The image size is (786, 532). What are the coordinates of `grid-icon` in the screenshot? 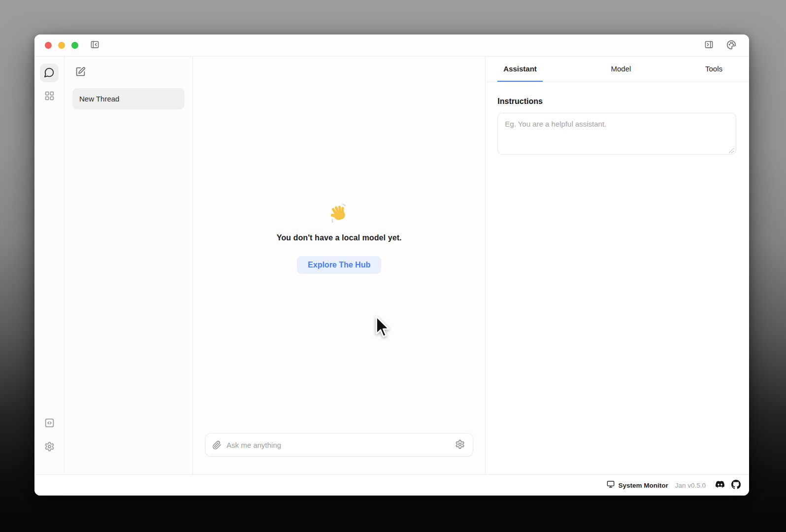 It's located at (49, 97).